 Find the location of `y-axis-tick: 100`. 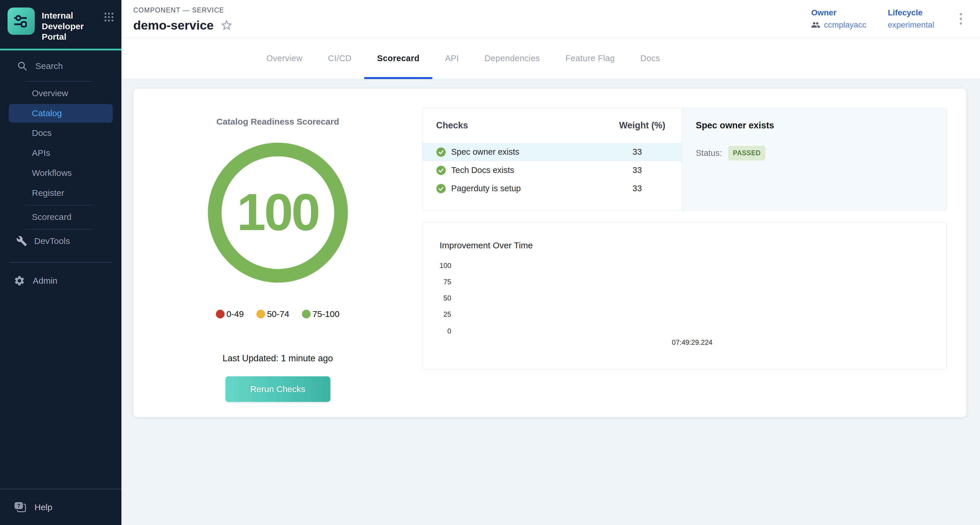

y-axis-tick: 100 is located at coordinates (437, 266).